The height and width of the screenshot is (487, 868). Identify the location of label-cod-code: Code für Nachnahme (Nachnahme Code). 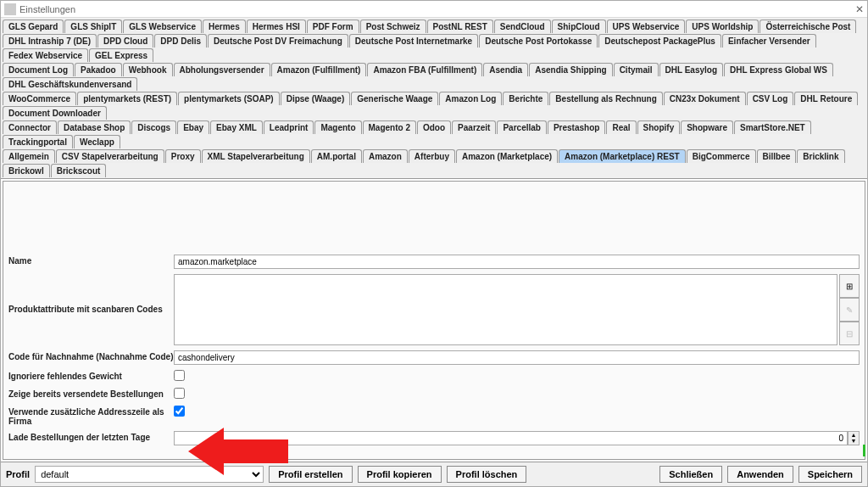
(92, 356).